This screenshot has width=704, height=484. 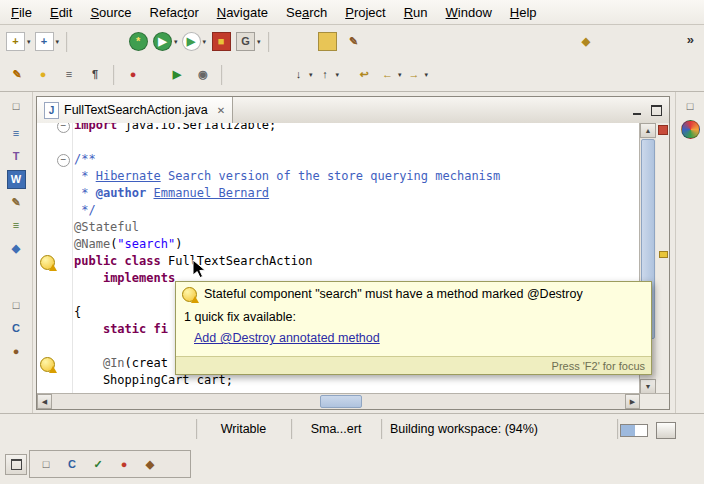 I want to click on mark-occurrences-button: ✎, so click(x=17, y=75).